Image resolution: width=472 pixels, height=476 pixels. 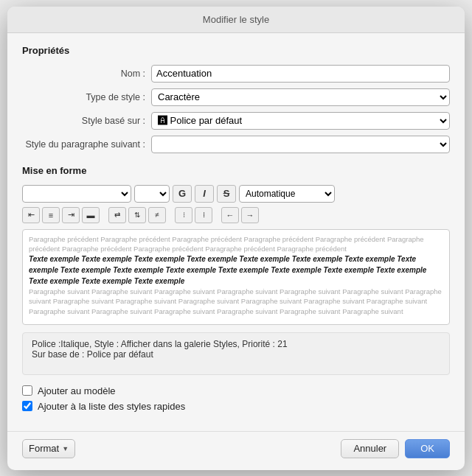 I want to click on type-label: Type de style :, so click(x=87, y=97).